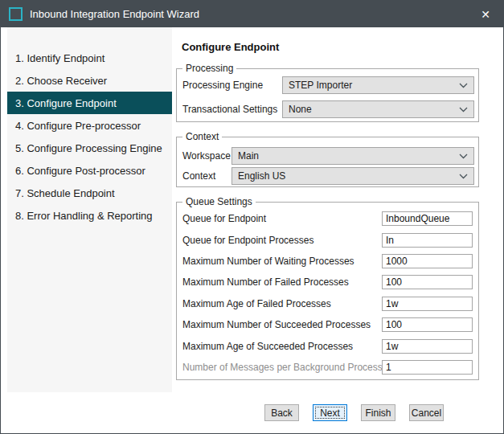 Image resolution: width=504 pixels, height=434 pixels. Describe the element at coordinates (114, 14) in the screenshot. I see `window-title: Inbound Integration Endpoint Wizard` at that location.